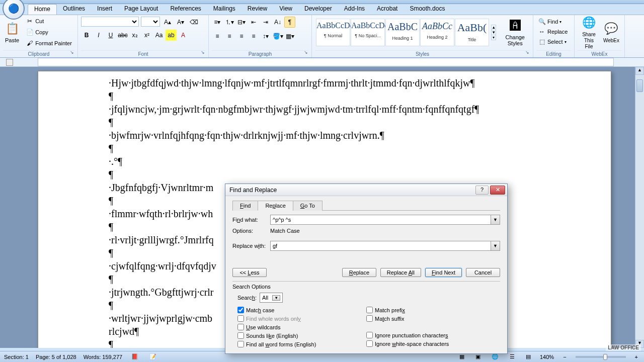 The image size is (644, 362). I want to click on zoom-slider-handle, so click(605, 357).